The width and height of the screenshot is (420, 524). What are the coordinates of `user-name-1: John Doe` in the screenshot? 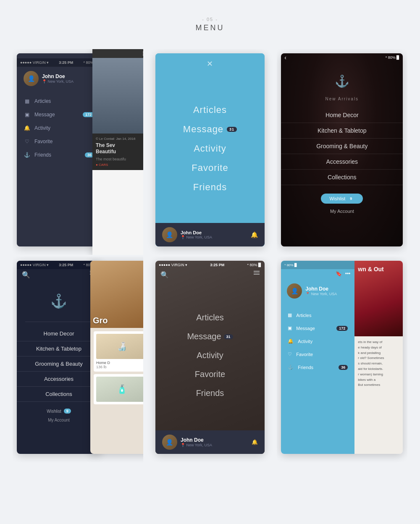 It's located at (58, 76).